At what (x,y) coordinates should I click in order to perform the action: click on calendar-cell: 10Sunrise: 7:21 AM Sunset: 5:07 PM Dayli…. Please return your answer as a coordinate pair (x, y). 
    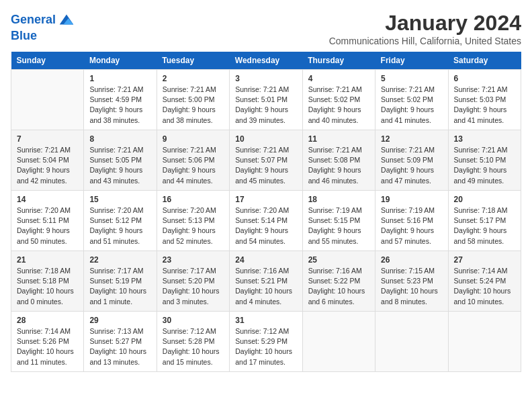
    Looking at the image, I should click on (266, 161).